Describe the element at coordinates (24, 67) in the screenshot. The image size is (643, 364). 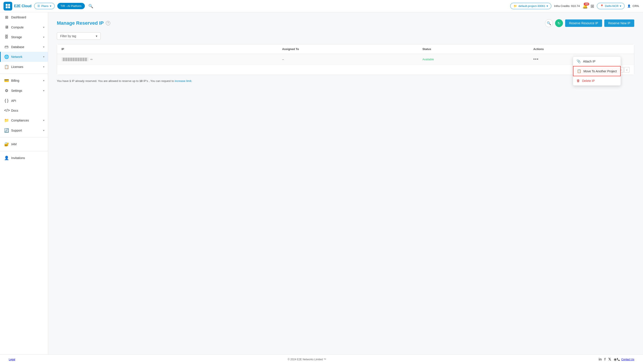
I see `sidebar-item-licenses: 📋 Licenses ▾` at that location.